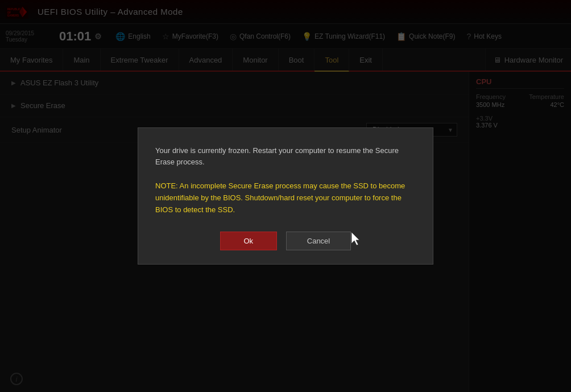 The image size is (571, 392). I want to click on dialog-body: Your drive is currently frozen. Restart …, so click(286, 181).